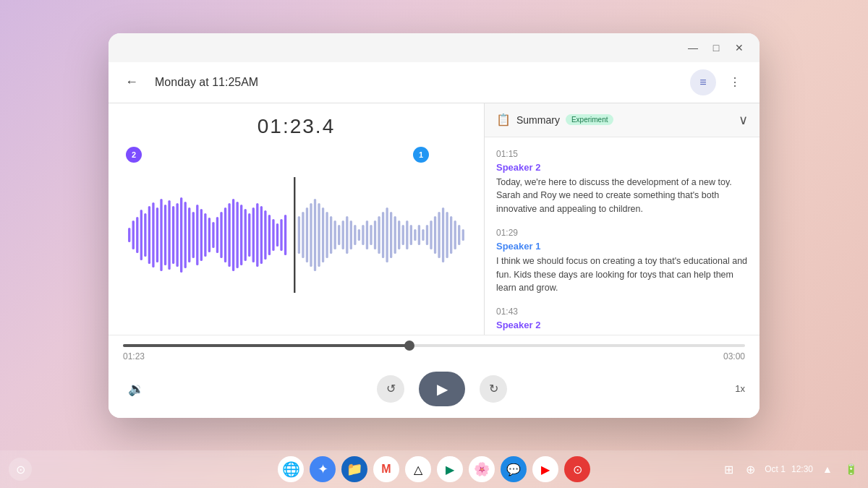  I want to click on photos-icon: 🌸, so click(482, 469).